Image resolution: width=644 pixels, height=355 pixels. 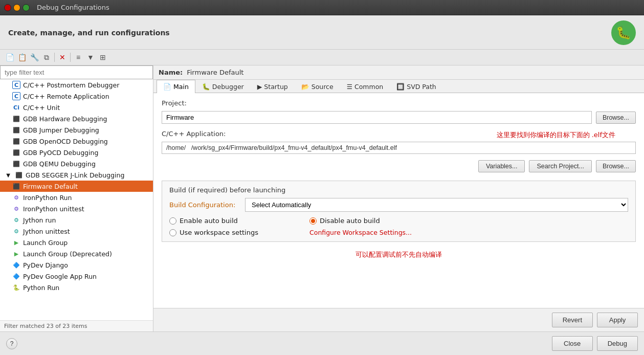 What do you see at coordinates (361, 232) in the screenshot?
I see `configure-workspace-link: Configure Workspace Settings...` at bounding box center [361, 232].